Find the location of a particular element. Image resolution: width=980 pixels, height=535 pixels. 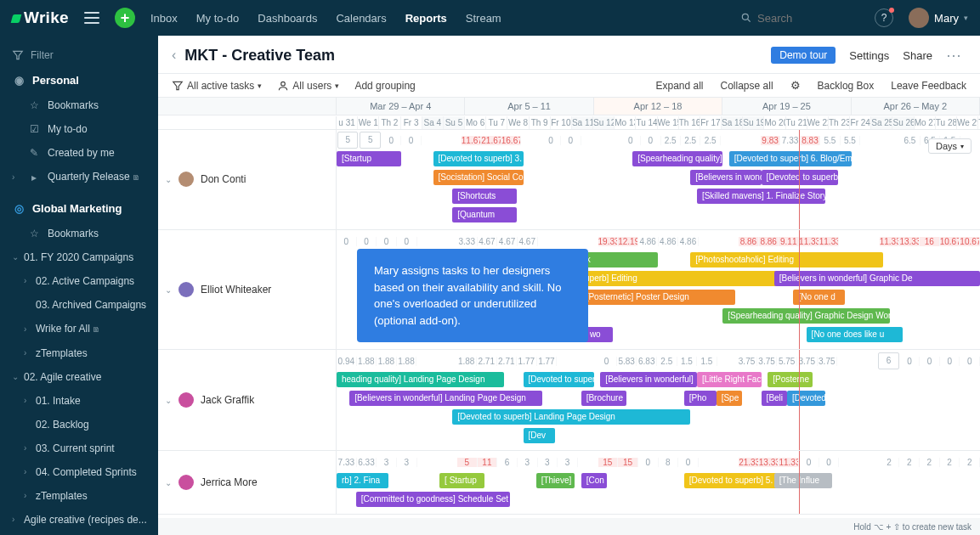

sidebar-personal-header: ◉ Personal is located at coordinates (79, 80).